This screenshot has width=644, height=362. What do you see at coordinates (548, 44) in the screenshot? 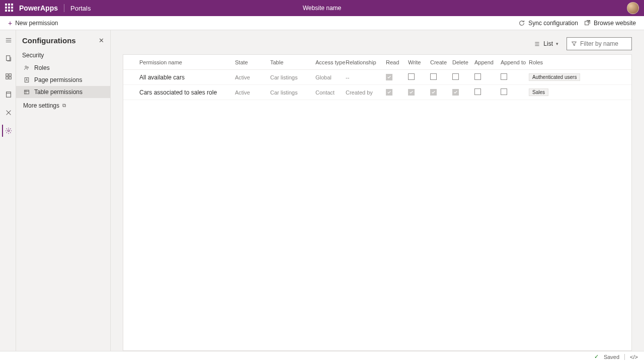
I see `view-label: List` at bounding box center [548, 44].